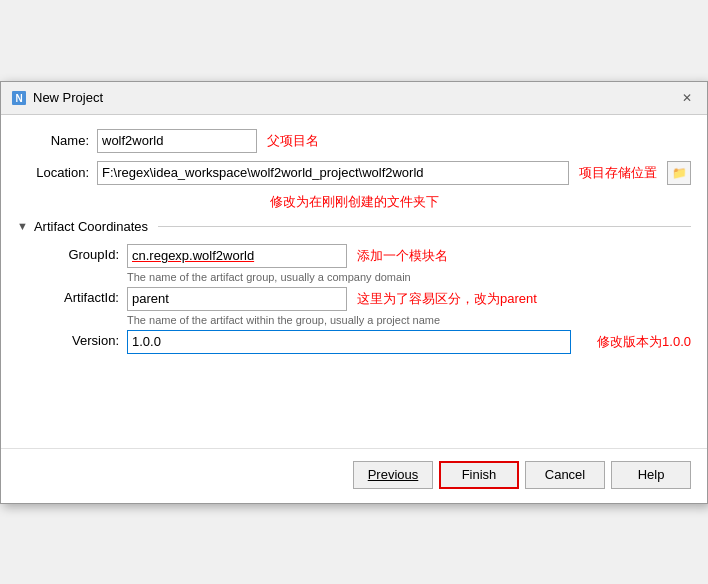 This screenshot has width=708, height=584. What do you see at coordinates (82, 339) in the screenshot?
I see `version-label: Version:` at bounding box center [82, 339].